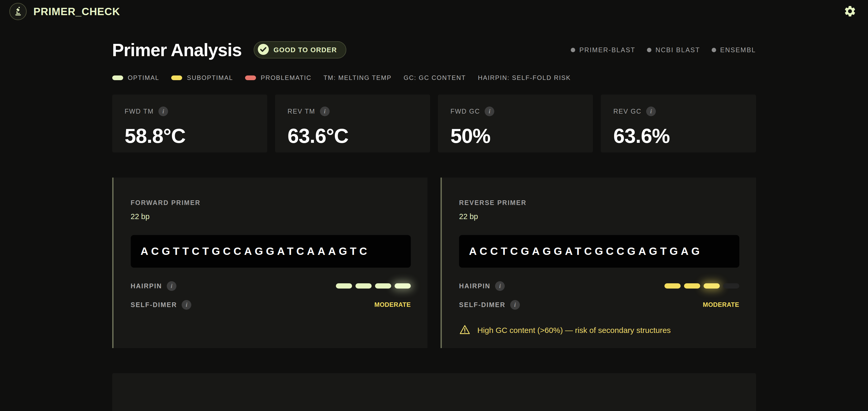  Describe the element at coordinates (286, 78) in the screenshot. I see `legend-label: PROBLEMATIC` at that location.